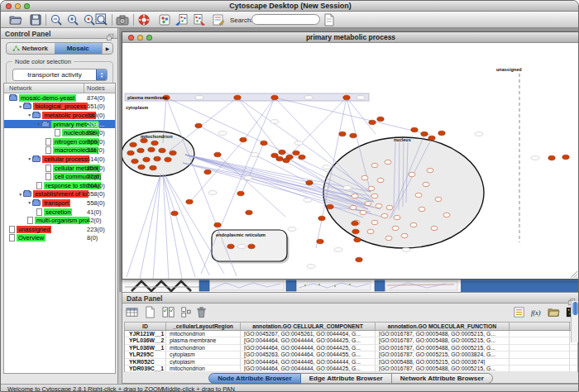  I want to click on import-table-icon, so click(554, 313).